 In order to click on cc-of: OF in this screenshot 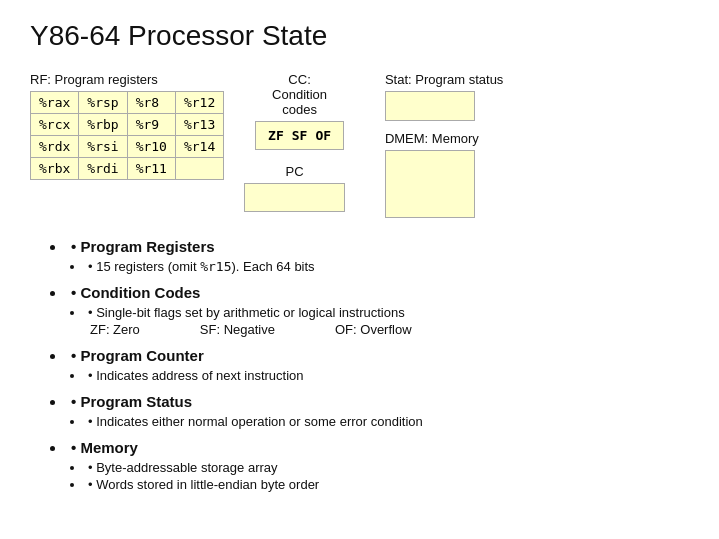, I will do `click(323, 136)`.